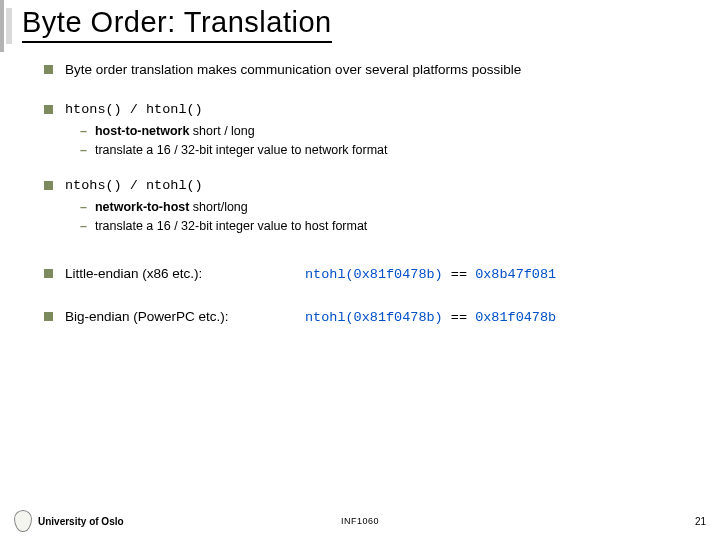 The height and width of the screenshot is (540, 720). I want to click on university-name: University of Oslo, so click(81, 522).